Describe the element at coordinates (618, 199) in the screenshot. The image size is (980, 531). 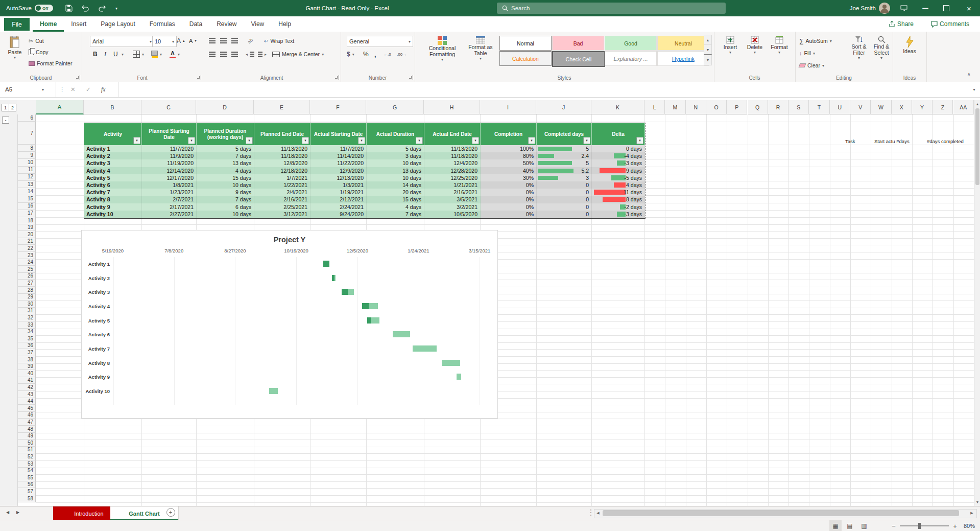
I see `cell-delta-row8: 8 days` at that location.